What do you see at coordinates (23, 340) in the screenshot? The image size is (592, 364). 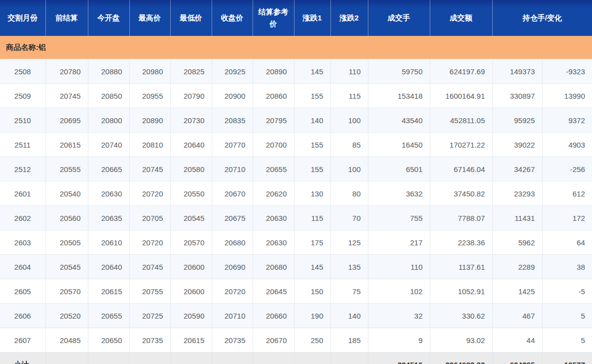 I see `cell-month: 2607` at bounding box center [23, 340].